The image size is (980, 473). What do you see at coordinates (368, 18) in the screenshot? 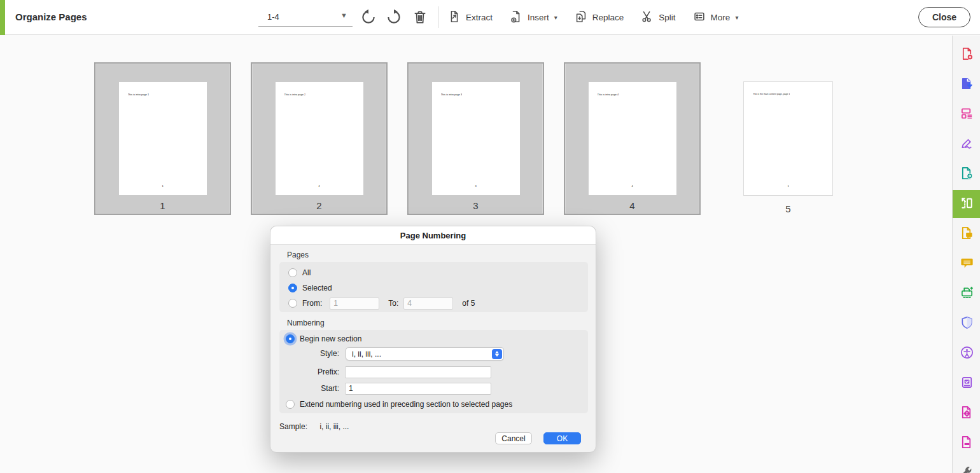
I see `rotate-left-button` at bounding box center [368, 18].